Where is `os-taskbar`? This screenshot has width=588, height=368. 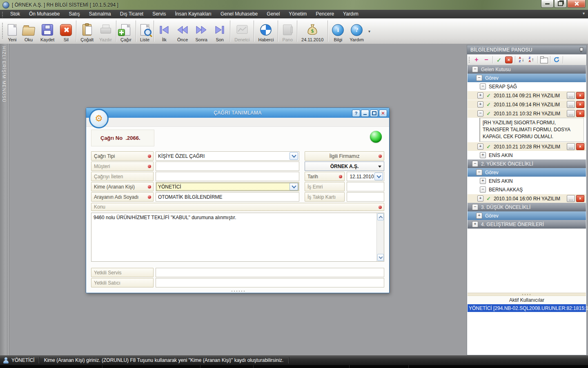
os-taskbar is located at coordinates (294, 366).